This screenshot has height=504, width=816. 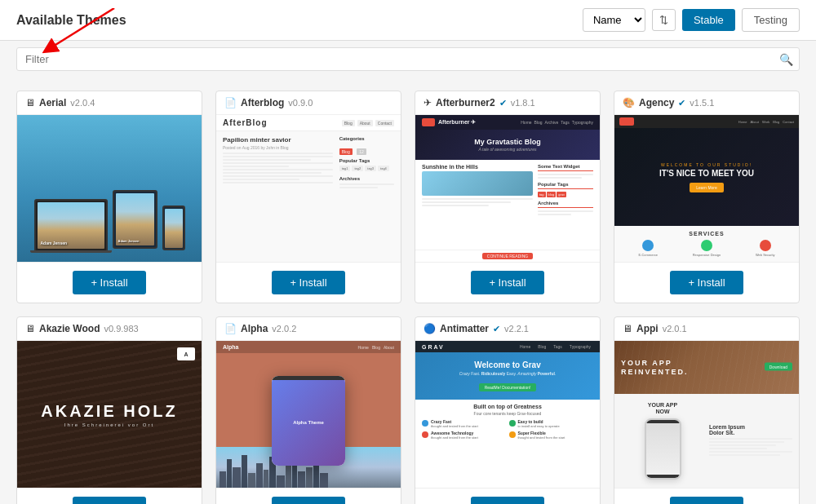 What do you see at coordinates (263, 103) in the screenshot?
I see `afterblog-name: Afterblog` at bounding box center [263, 103].